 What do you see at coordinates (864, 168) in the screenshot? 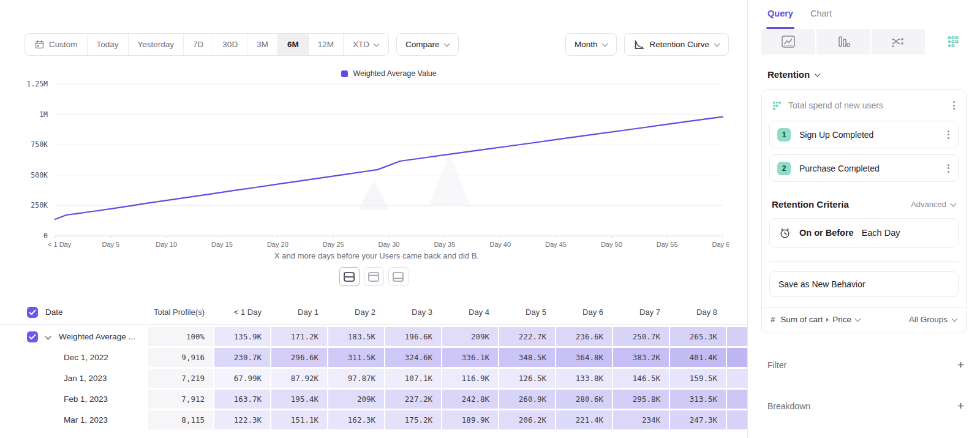
I see `behavior-step-2: 2Purchase Completed` at bounding box center [864, 168].